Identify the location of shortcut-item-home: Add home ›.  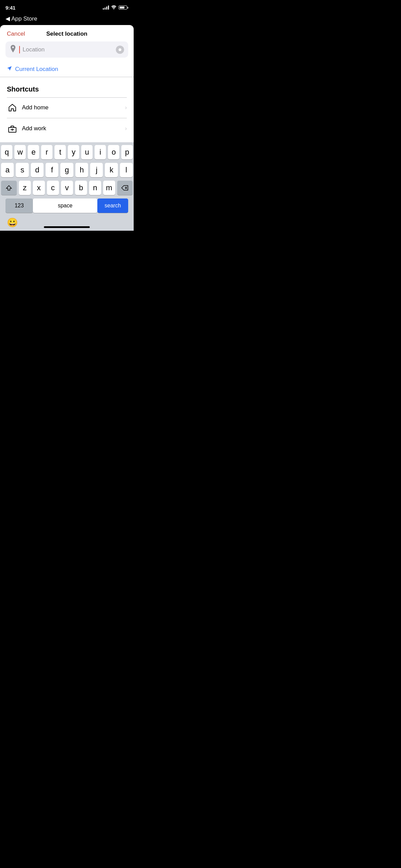
(67, 108).